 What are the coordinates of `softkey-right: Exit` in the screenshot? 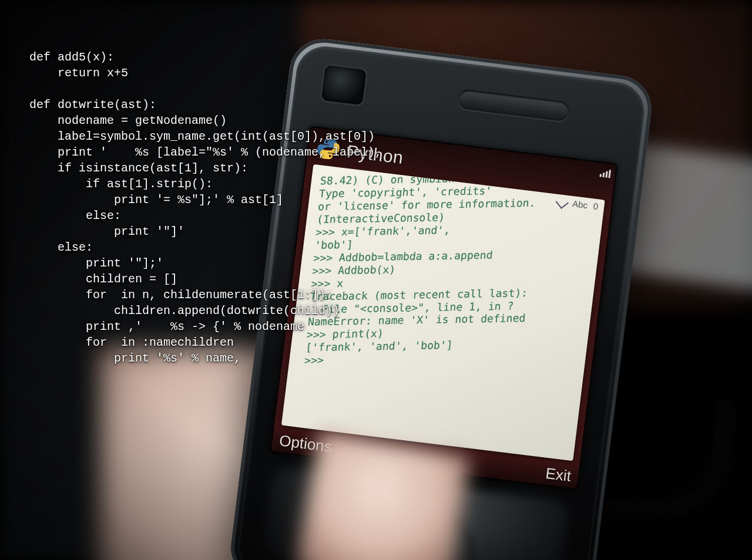 It's located at (558, 475).